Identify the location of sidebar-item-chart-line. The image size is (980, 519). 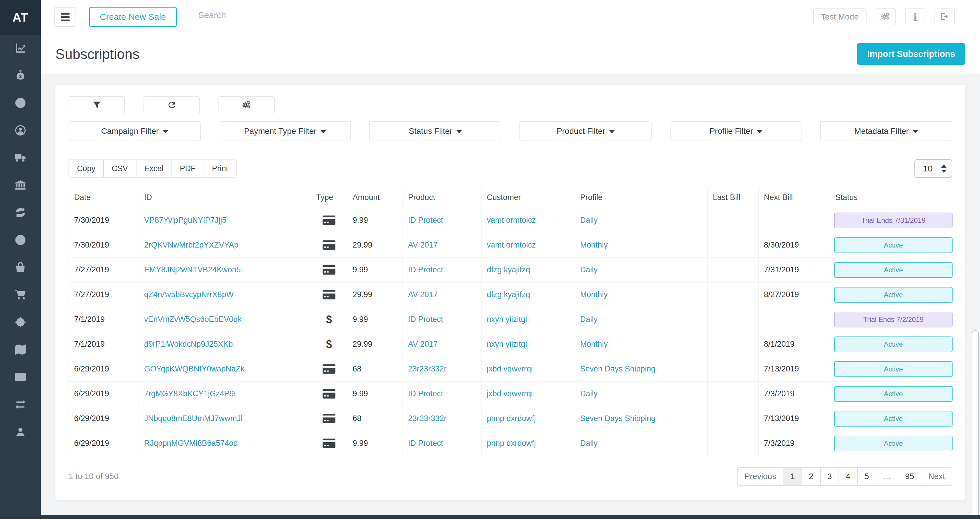
(21, 49).